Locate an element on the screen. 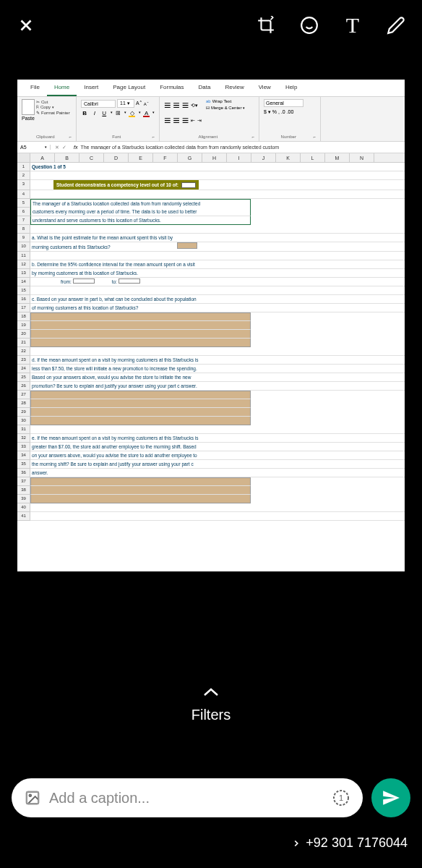 The width and height of the screenshot is (422, 868). row-header: 19 is located at coordinates (24, 326).